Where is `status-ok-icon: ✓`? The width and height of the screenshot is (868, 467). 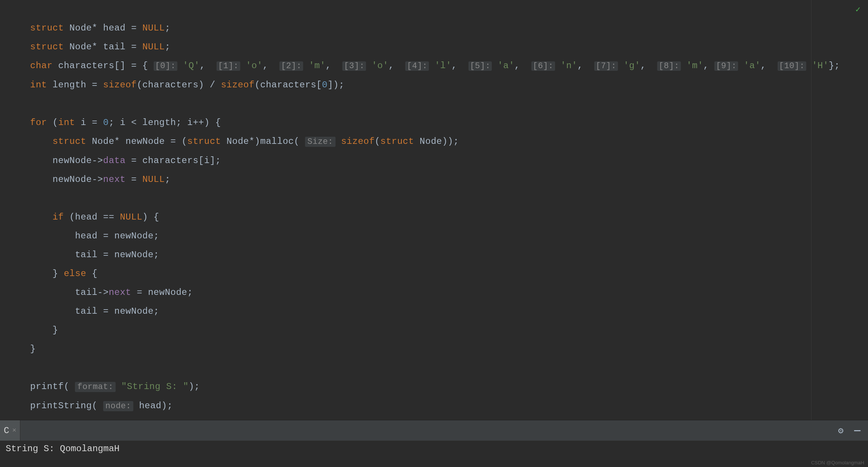
status-ok-icon: ✓ is located at coordinates (858, 10).